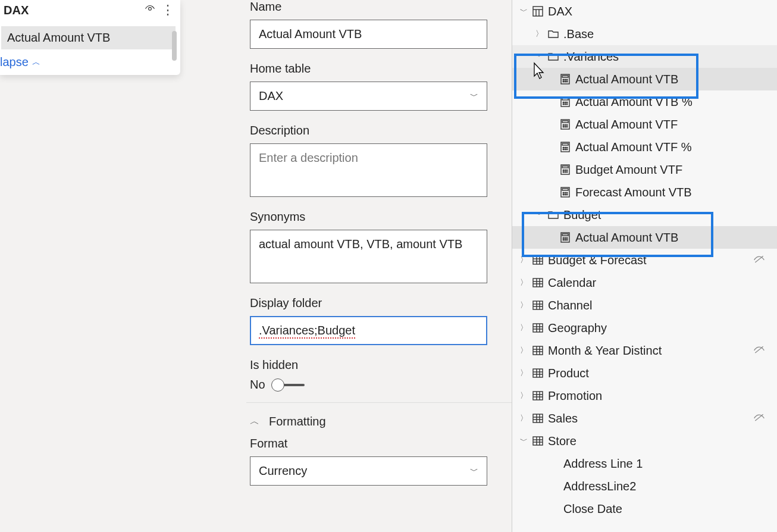 The height and width of the screenshot is (532, 777). I want to click on tree-label: Promotion, so click(575, 396).